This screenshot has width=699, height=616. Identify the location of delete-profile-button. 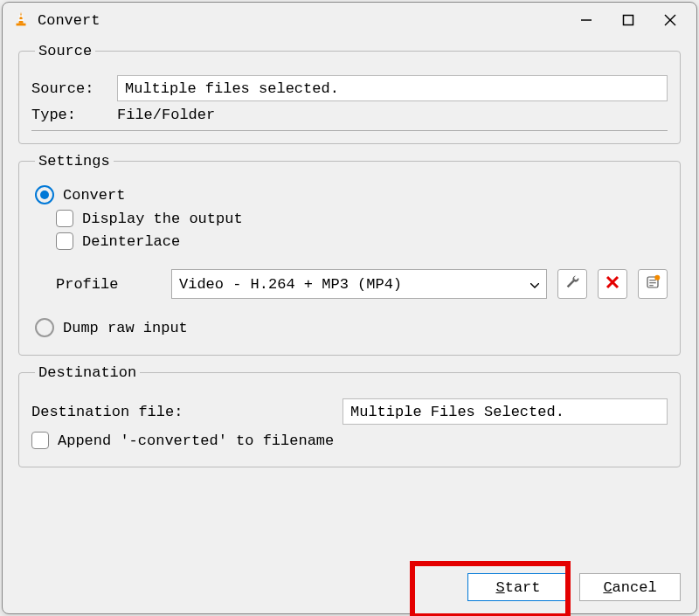
(612, 284).